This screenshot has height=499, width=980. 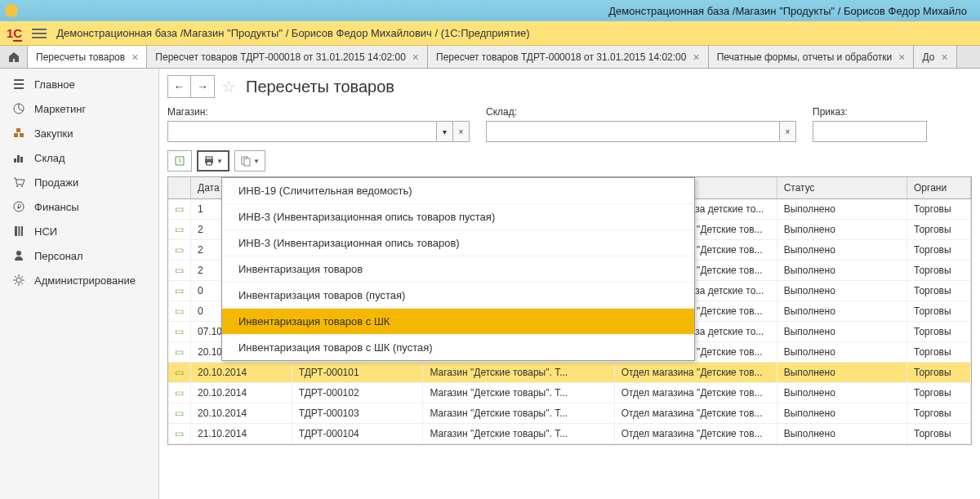 What do you see at coordinates (55, 85) in the screenshot?
I see `sidebar-item-label: Главное` at bounding box center [55, 85].